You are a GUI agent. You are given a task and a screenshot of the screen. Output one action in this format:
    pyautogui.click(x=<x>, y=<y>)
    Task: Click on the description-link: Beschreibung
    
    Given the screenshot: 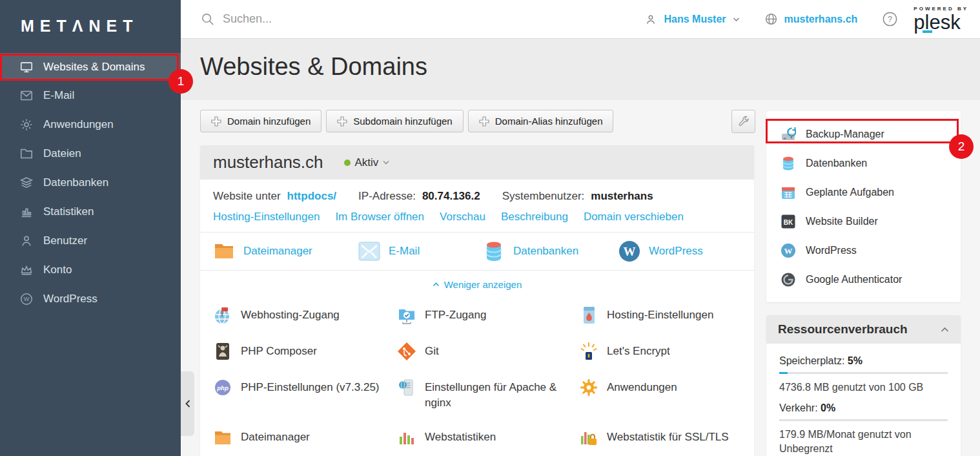 What is the action you would take?
    pyautogui.click(x=535, y=217)
    